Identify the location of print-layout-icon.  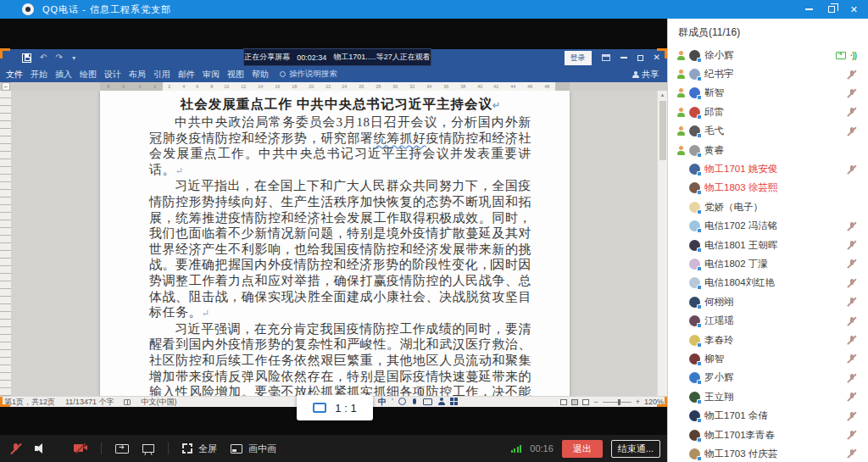
(575, 402).